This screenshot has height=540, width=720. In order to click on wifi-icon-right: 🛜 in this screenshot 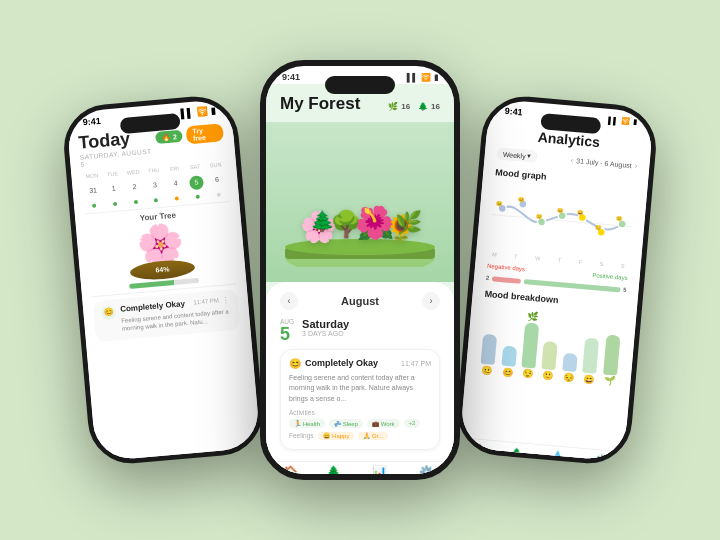, I will do `click(626, 122)`.